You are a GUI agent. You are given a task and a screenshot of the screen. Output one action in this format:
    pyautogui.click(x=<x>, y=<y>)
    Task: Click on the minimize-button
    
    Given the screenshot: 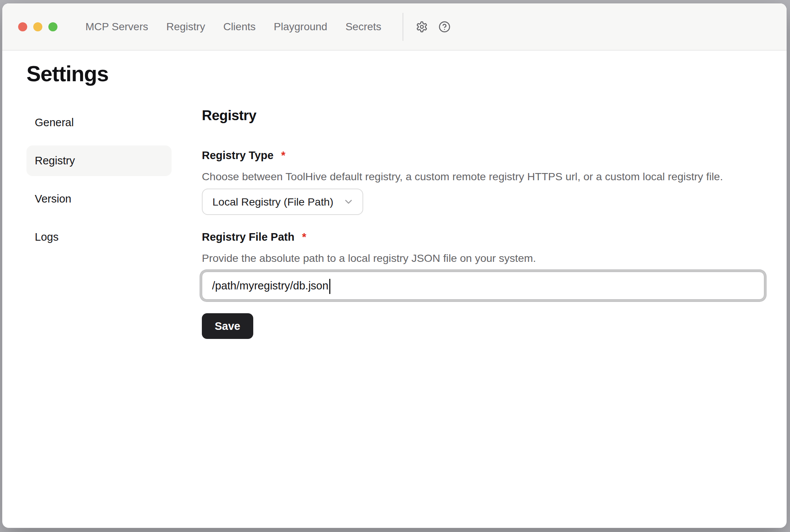 What is the action you would take?
    pyautogui.click(x=38, y=27)
    